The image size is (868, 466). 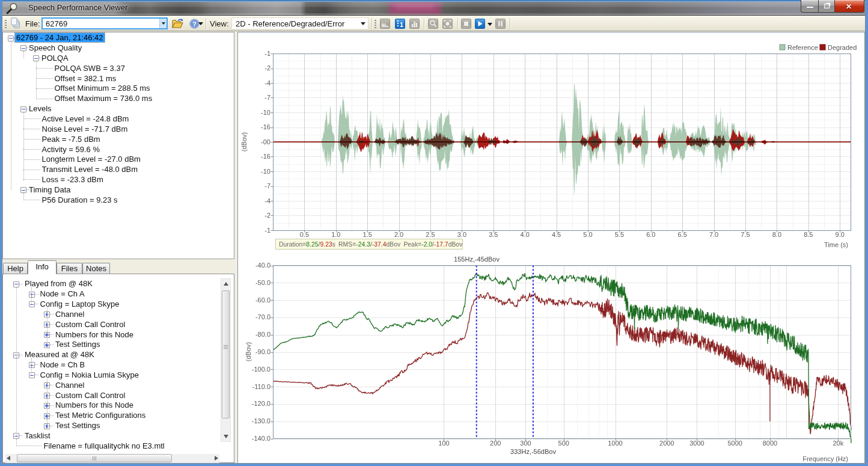 What do you see at coordinates (263, 283) in the screenshot?
I see `svg-text: -50.0` at bounding box center [263, 283].